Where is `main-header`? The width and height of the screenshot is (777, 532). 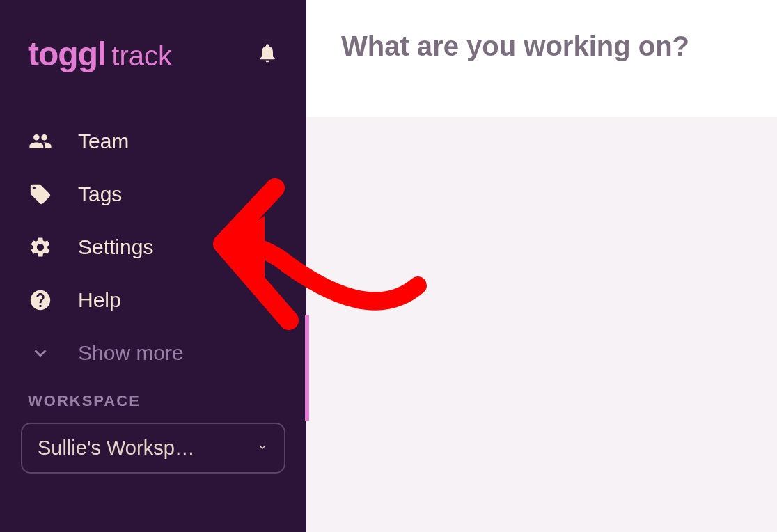
main-header is located at coordinates (542, 58).